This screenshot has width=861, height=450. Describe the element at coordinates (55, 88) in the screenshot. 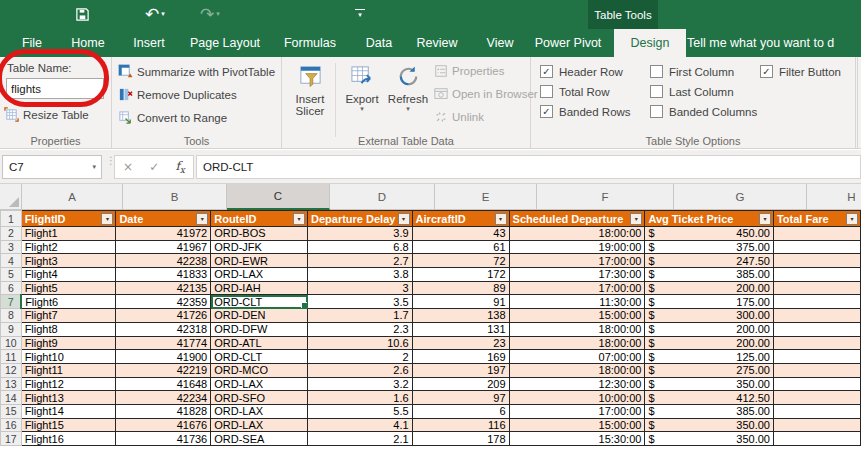

I see `table-name-input` at that location.